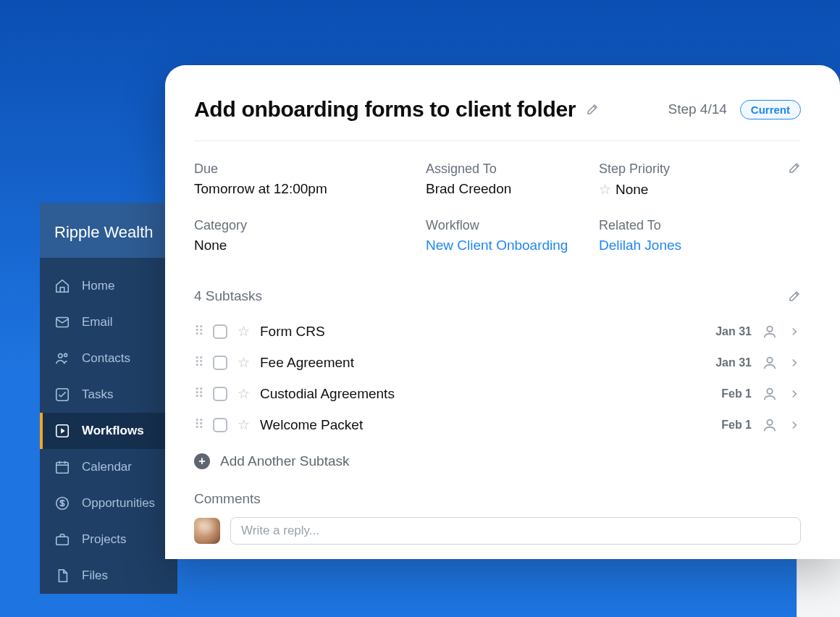 The width and height of the screenshot is (840, 617). I want to click on edit-title-icon, so click(592, 109).